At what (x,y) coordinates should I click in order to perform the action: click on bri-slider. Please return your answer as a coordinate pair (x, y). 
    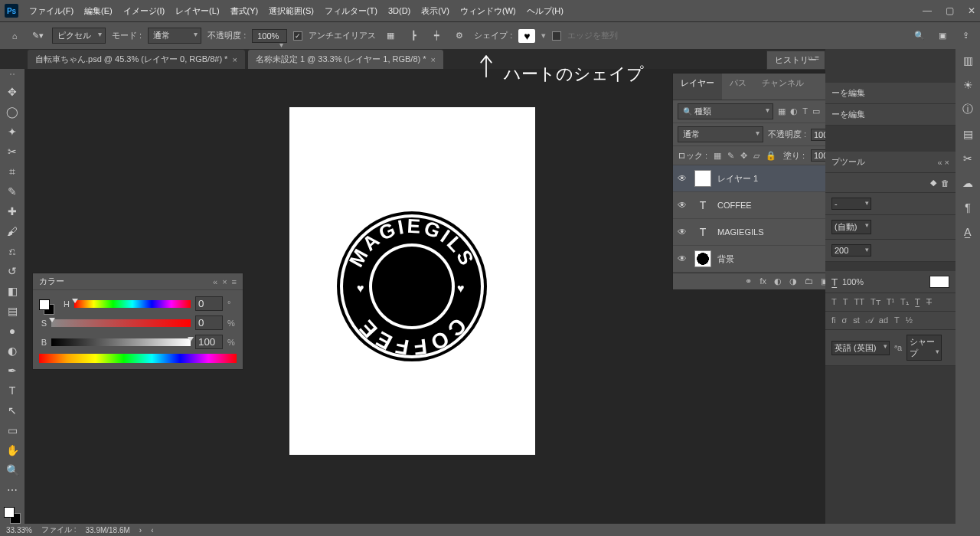
    Looking at the image, I should click on (121, 342).